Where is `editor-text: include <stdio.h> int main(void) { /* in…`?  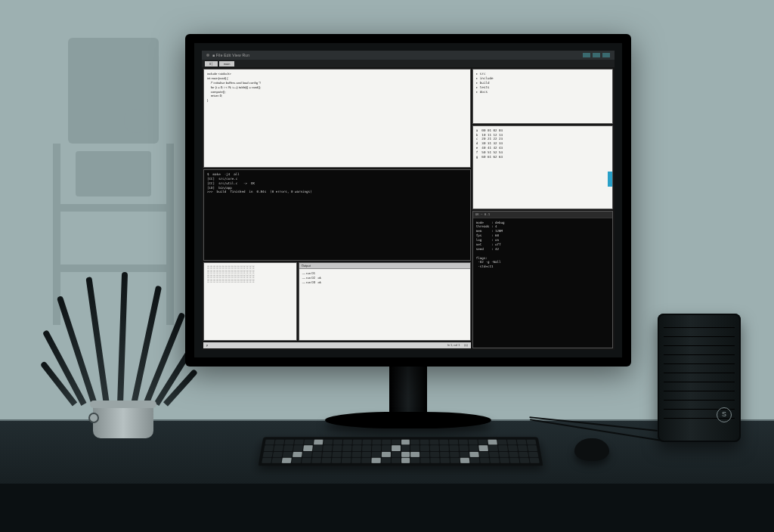 editor-text: include <stdio.h> int main(void) { /* in… is located at coordinates (337, 88).